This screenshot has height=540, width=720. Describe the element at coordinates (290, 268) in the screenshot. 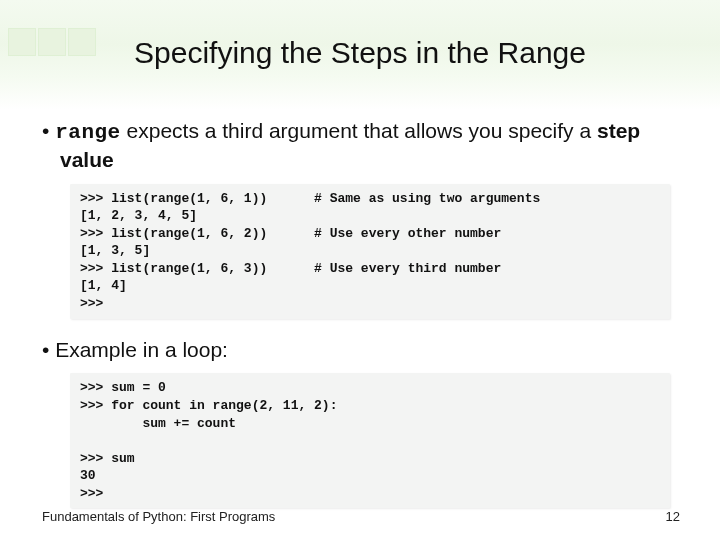

I see `code-line: >>> list(range(1, 6, 3)) # Use every thi…` at that location.